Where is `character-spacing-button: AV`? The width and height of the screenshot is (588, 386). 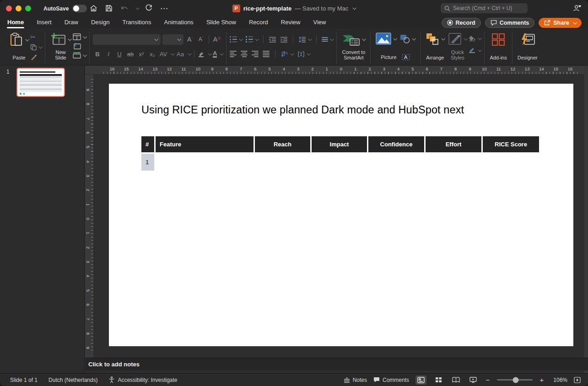 character-spacing-button: AV is located at coordinates (163, 54).